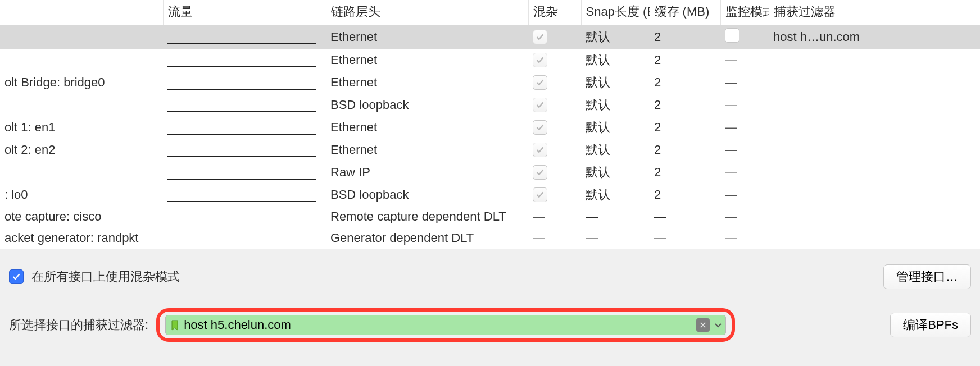 Image resolution: width=980 pixels, height=366 pixels. I want to click on cell-interface: olt Bridge: bridge0, so click(81, 83).